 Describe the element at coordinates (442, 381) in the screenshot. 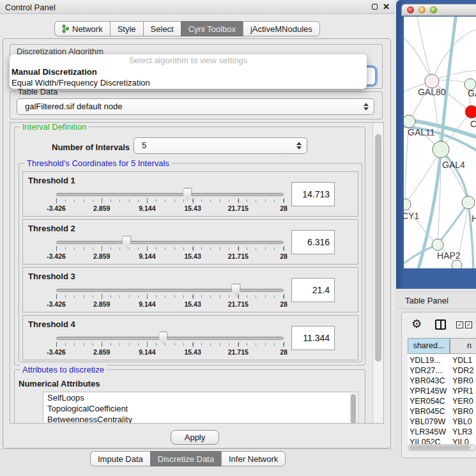

I see `table-row: YBR043CYBR0` at that location.